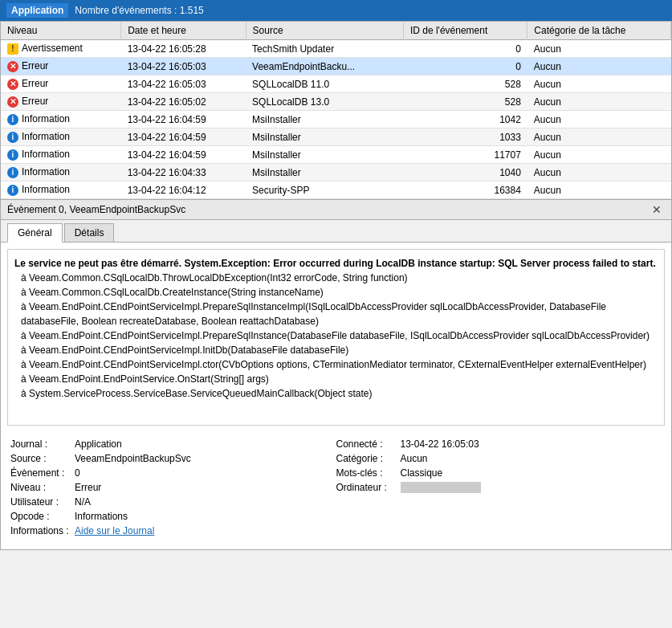  I want to click on event-count-label: Nombre d'événements : 1.515, so click(139, 10).